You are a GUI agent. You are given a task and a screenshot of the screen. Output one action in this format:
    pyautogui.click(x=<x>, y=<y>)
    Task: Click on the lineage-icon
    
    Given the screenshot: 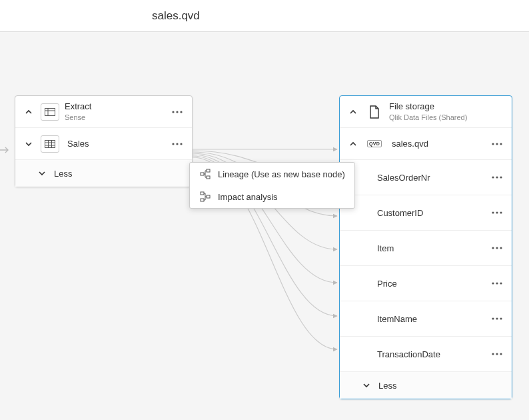 What is the action you would take?
    pyautogui.click(x=205, y=174)
    